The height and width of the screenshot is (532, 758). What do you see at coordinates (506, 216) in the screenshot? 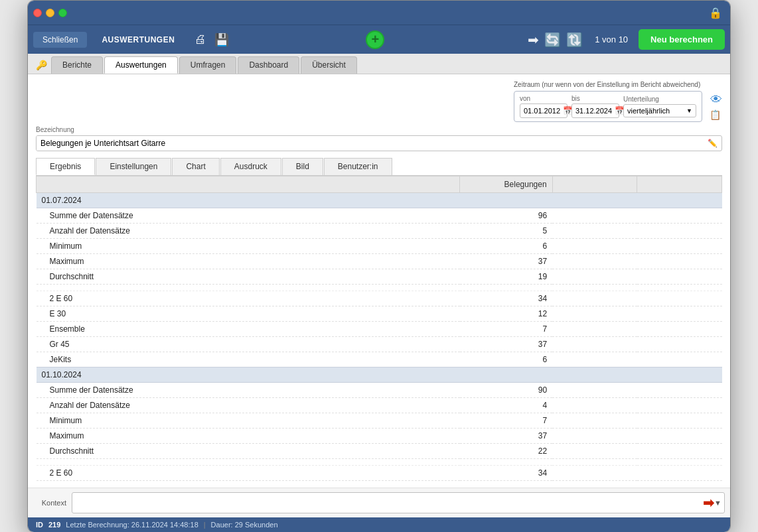
I see `row-value: 96` at bounding box center [506, 216].